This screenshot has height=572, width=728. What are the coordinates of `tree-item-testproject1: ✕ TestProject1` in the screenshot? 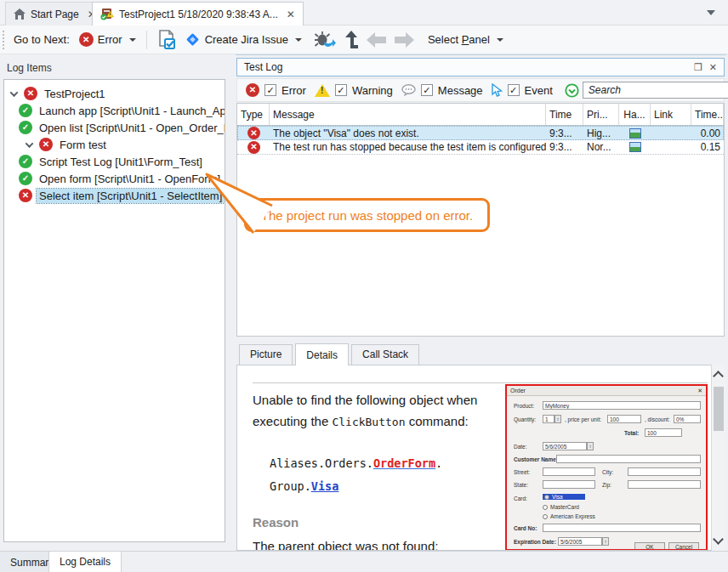 It's located at (114, 93).